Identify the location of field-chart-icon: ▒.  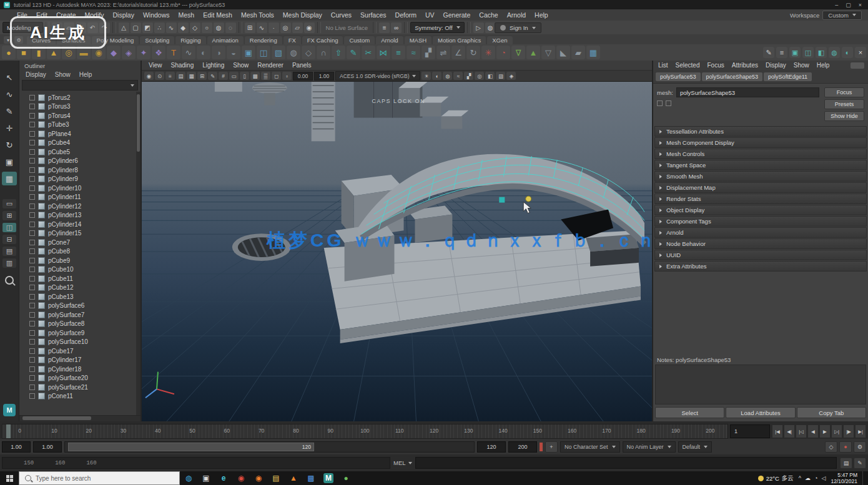
(266, 76).